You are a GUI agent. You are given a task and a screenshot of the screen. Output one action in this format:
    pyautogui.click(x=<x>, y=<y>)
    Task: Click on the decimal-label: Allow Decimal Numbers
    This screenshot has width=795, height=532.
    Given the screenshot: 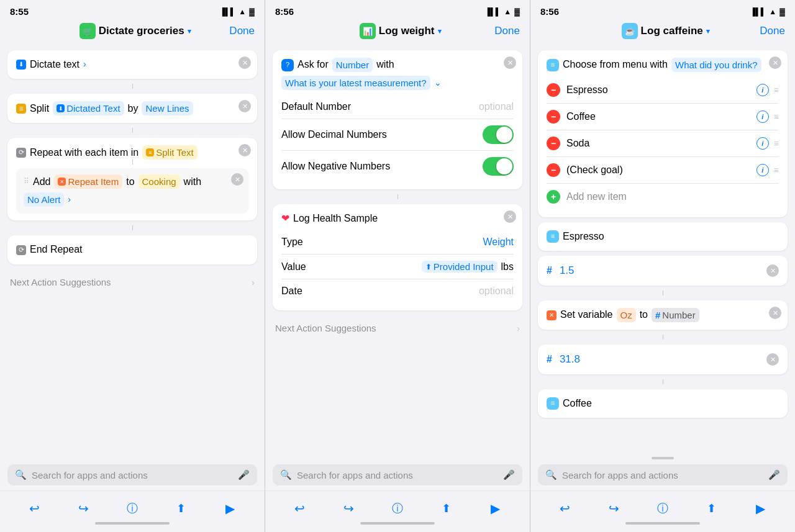 What is the action you would take?
    pyautogui.click(x=334, y=135)
    